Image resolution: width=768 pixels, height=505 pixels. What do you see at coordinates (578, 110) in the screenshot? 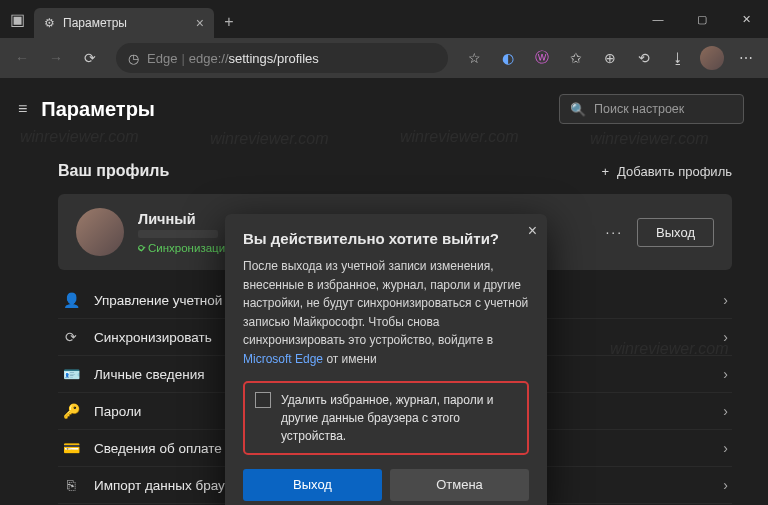
I see `search-icon: 🔍` at bounding box center [578, 110].